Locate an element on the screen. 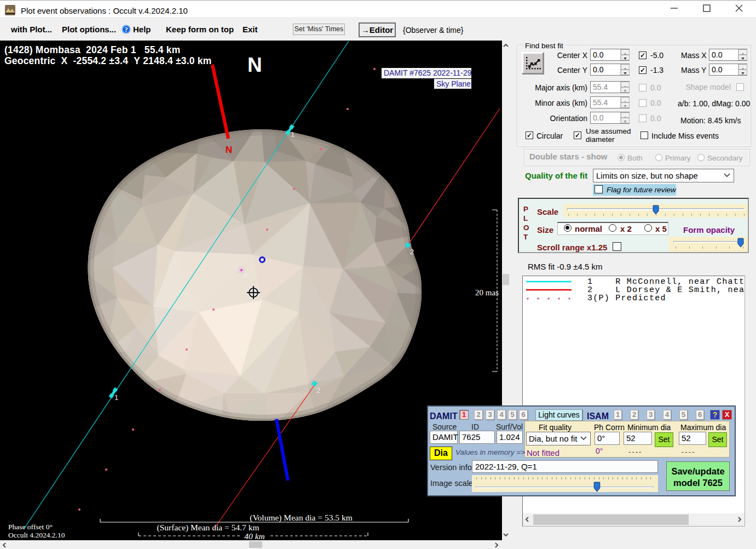 Image resolution: width=756 pixels, height=549 pixels. svg-text:(1428) Mombasa 2024 Feb 1 5: (1428) Mombasa 2024 Feb 1 55.4 km is located at coordinates (92, 50).